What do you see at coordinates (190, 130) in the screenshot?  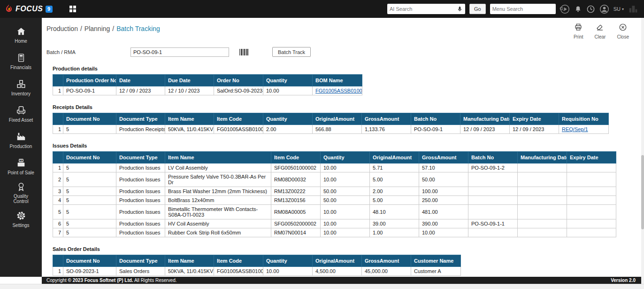 I see `cell: 50KVA, 11/0.415KV` at bounding box center [190, 130].